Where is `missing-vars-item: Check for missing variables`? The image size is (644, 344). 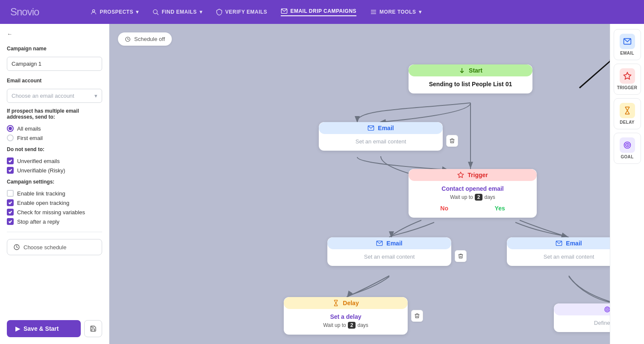 missing-vars-item: Check for missing variables is located at coordinates (55, 212).